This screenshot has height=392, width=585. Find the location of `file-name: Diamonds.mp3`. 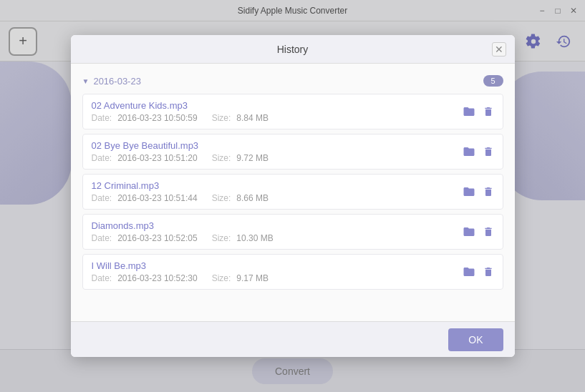

file-name: Diamonds.mp3 is located at coordinates (271, 226).